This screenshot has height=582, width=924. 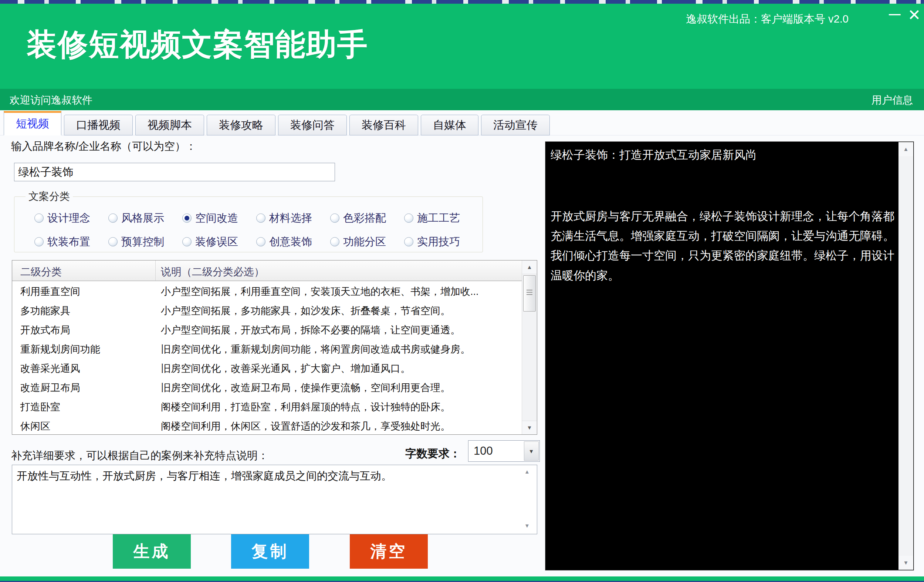 What do you see at coordinates (277, 123) in the screenshot?
I see `tab-strip: 短视频口播视频视频脚本装修攻略装修问答装修百科自媒体活动宣传` at bounding box center [277, 123].